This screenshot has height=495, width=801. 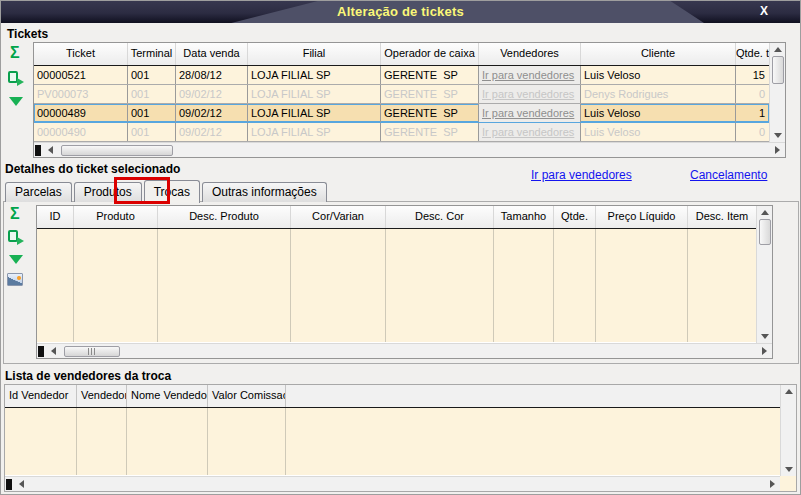 I want to click on col-desc-produto: Desc. Produto, so click(x=224, y=217).